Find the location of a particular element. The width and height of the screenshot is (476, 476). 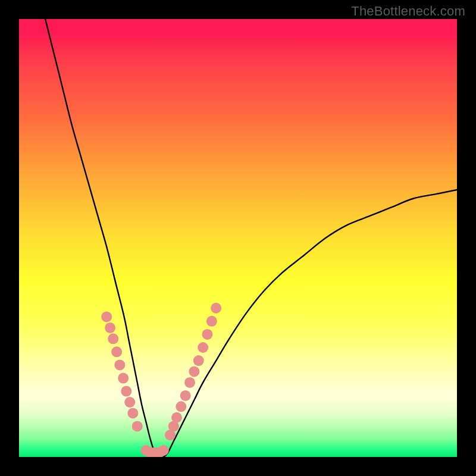

marker-layer is located at coordinates (161, 380).